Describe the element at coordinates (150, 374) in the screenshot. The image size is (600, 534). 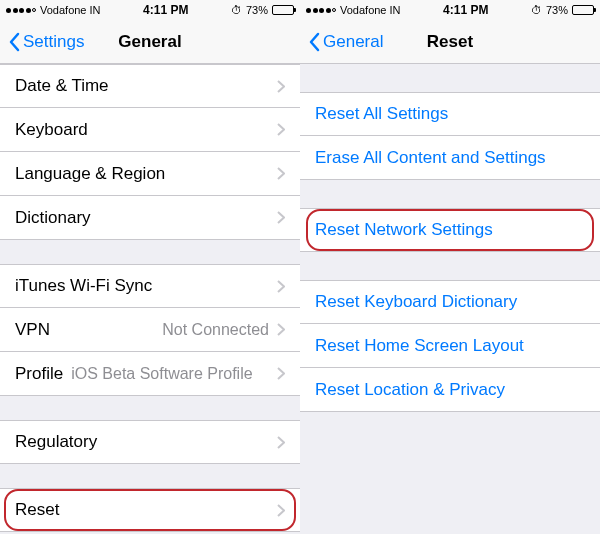
I see `row-profile: Profile iOS Beta Software Profile` at that location.